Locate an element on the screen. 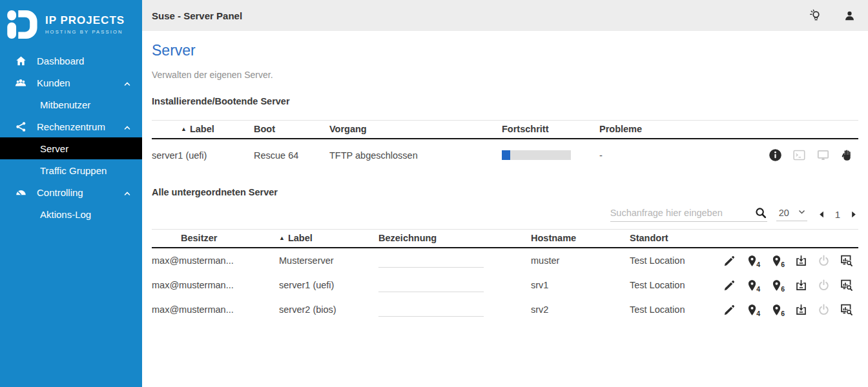  page-title: Server is located at coordinates (505, 50).